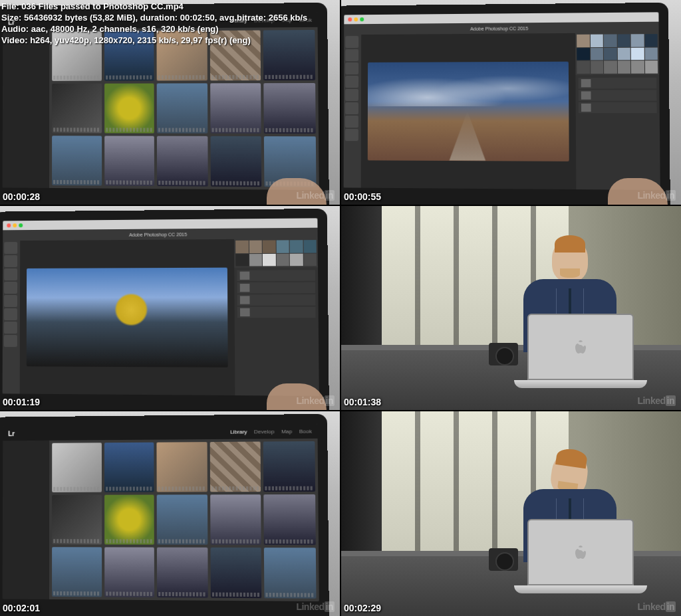 The height and width of the screenshot is (616, 681). What do you see at coordinates (265, 432) in the screenshot?
I see `tab-develop: Develop` at bounding box center [265, 432].